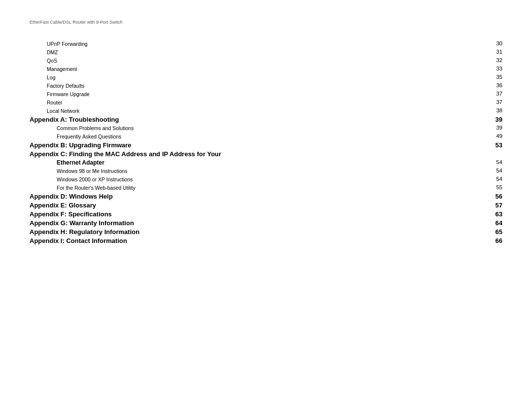 This screenshot has width=532, height=411. What do you see at coordinates (46, 103) in the screenshot?
I see `toc-label-text-router: Router` at bounding box center [46, 103].